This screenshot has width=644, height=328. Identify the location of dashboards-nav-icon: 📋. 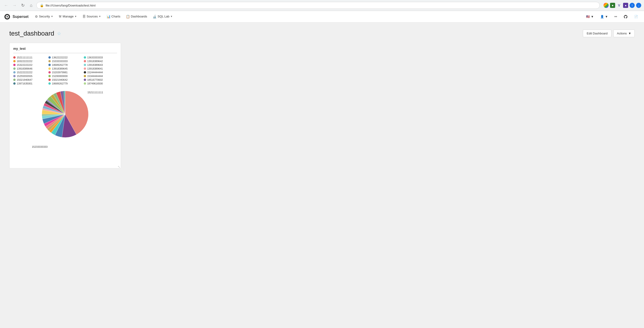
(128, 16).